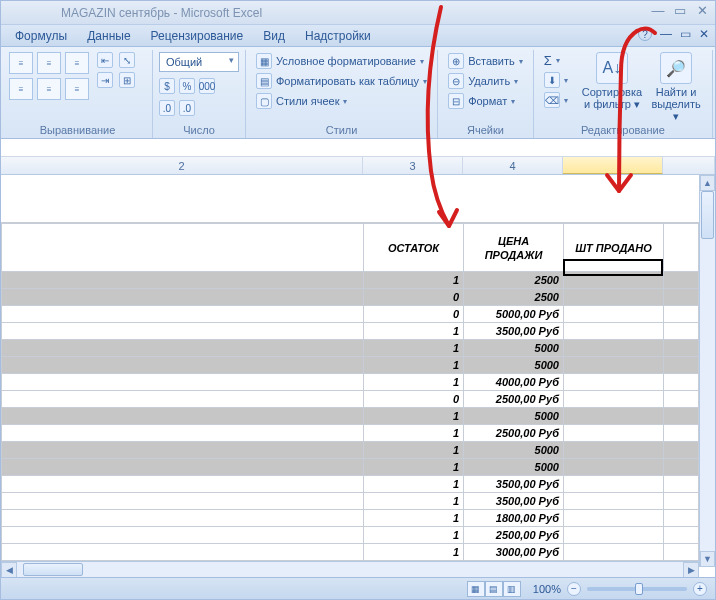  What do you see at coordinates (680, 10) in the screenshot?
I see `maximize-button: ▭` at bounding box center [680, 10].